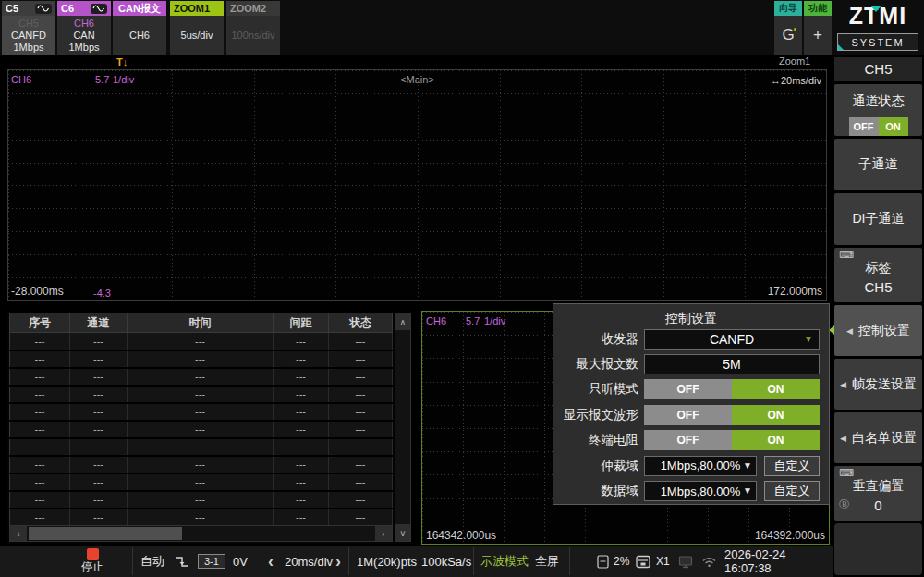 This screenshot has height=577, width=924. I want to click on tab-c6-channel: CH6, so click(84, 24).